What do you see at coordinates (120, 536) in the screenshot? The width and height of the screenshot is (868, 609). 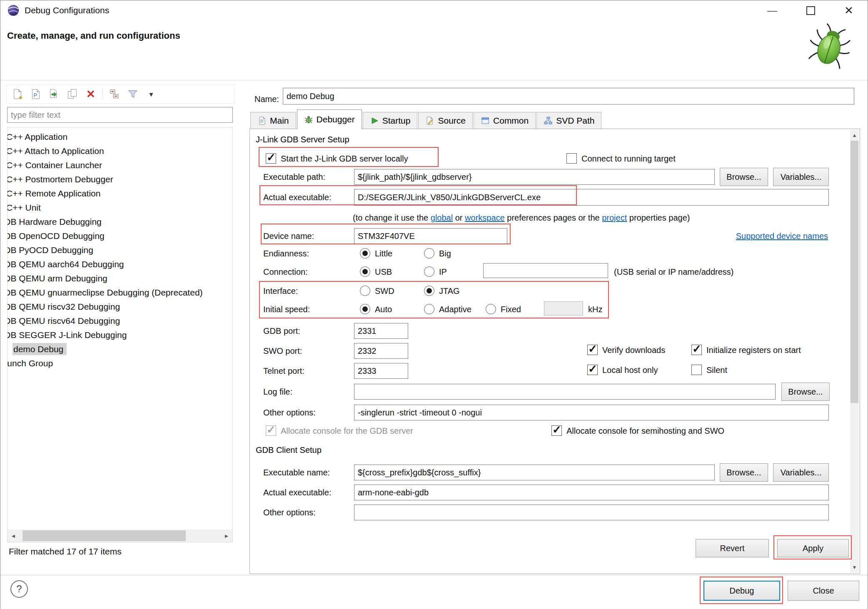 I see `tree-horizontal-scrollbar: ◄ ►` at bounding box center [120, 536].